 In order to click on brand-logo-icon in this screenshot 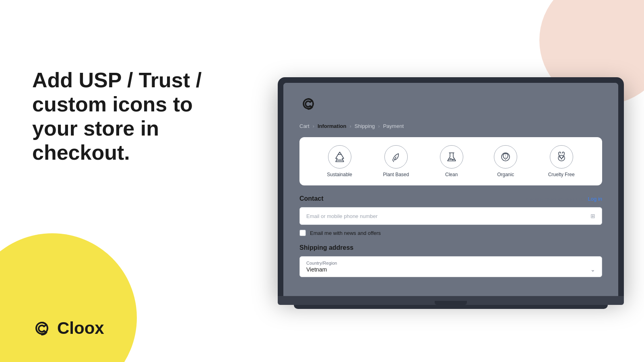, I will do `click(42, 328)`.